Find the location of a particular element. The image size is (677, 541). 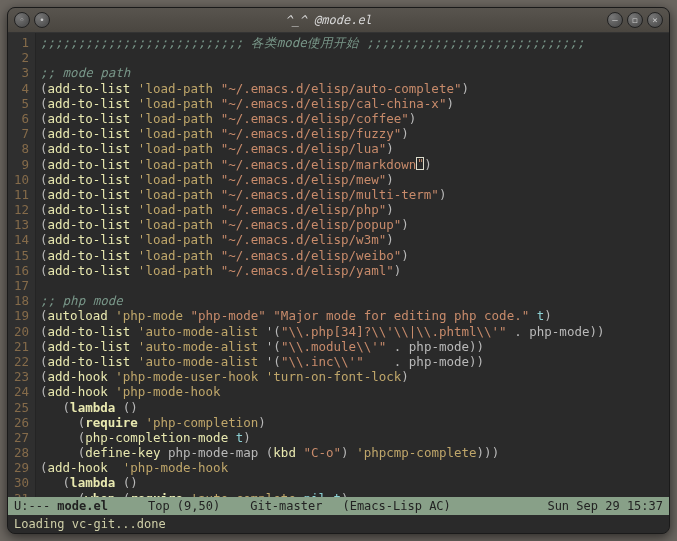

line-number: 10 is located at coordinates (20, 180).